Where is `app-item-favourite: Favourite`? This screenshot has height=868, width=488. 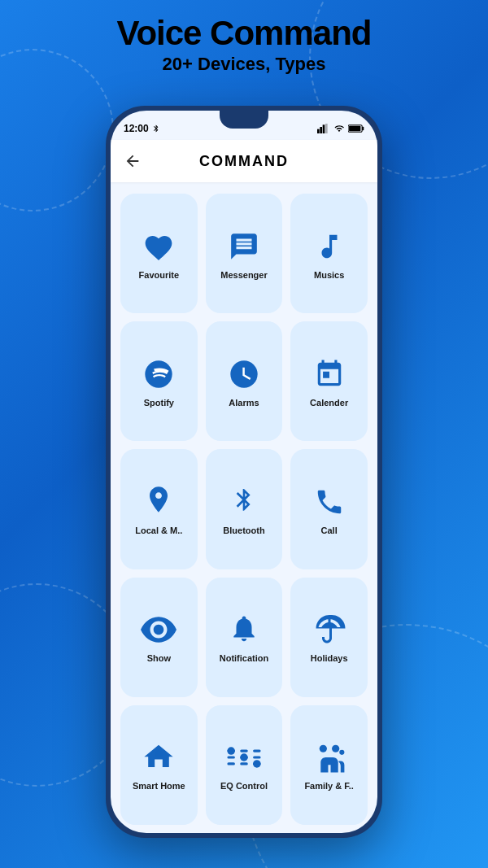 app-item-favourite: Favourite is located at coordinates (159, 254).